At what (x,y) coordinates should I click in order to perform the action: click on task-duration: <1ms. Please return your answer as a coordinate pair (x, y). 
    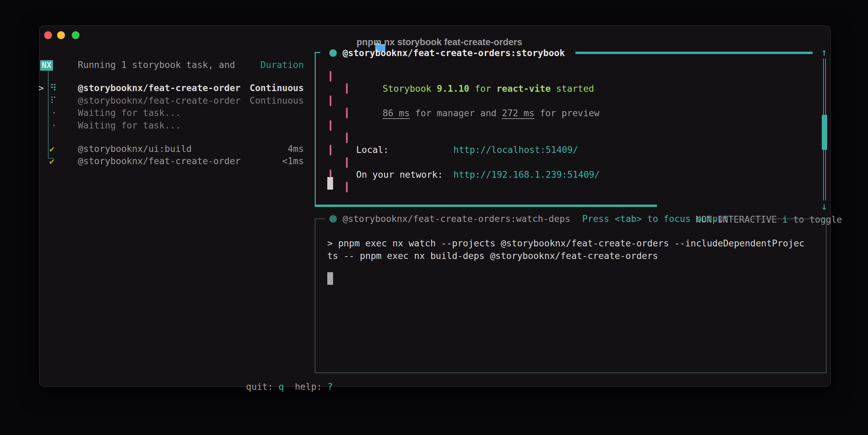
    Looking at the image, I should click on (254, 161).